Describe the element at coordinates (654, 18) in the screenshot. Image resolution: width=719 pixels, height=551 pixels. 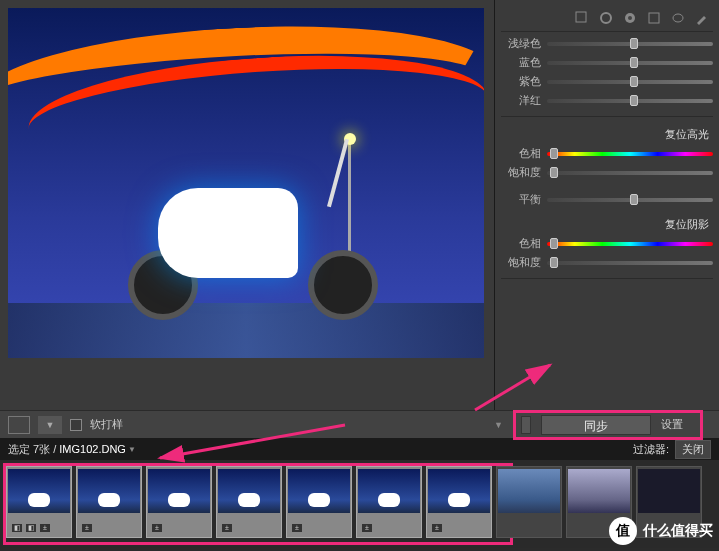
I see `gradient-tool-icon` at that location.